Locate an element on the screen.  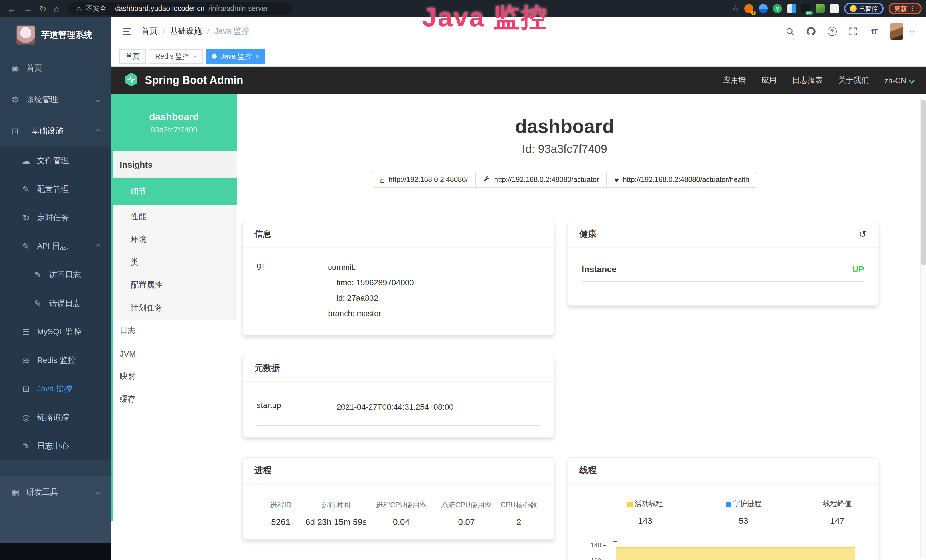
sidebar-item-trace: ◎ 链路追踪 is located at coordinates (56, 418).